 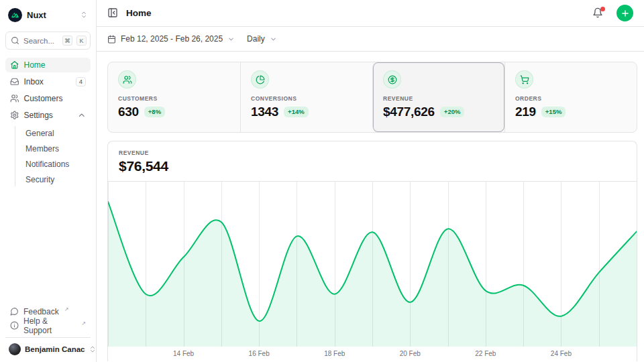 I want to click on sidebar-collapse-button, so click(x=113, y=13).